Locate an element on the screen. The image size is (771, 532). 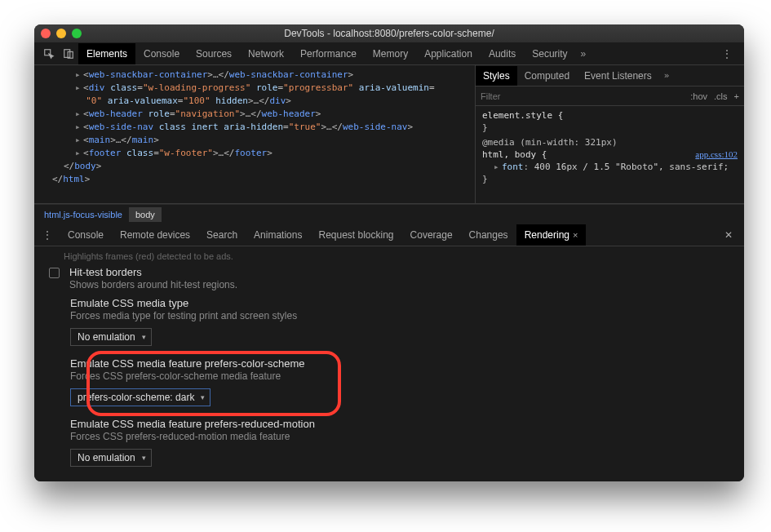
breadcrumb-item: body is located at coordinates (145, 215).